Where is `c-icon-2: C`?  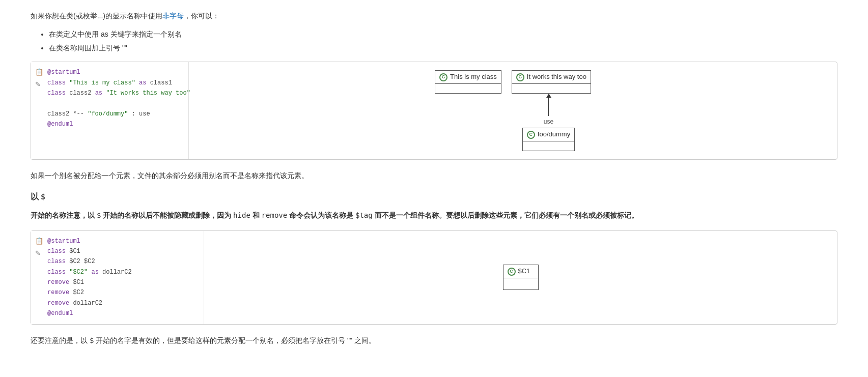
c-icon-2: C is located at coordinates (520, 77).